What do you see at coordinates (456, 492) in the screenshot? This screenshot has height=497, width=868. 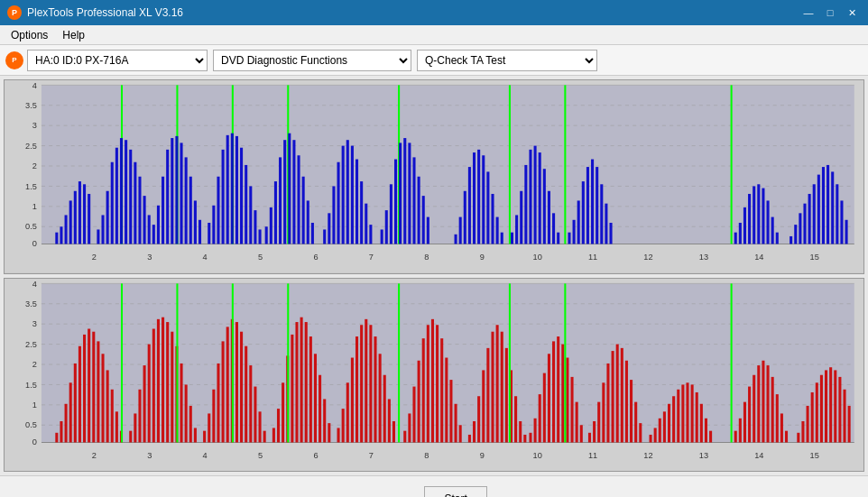 I see `start-button: Start` at bounding box center [456, 492].